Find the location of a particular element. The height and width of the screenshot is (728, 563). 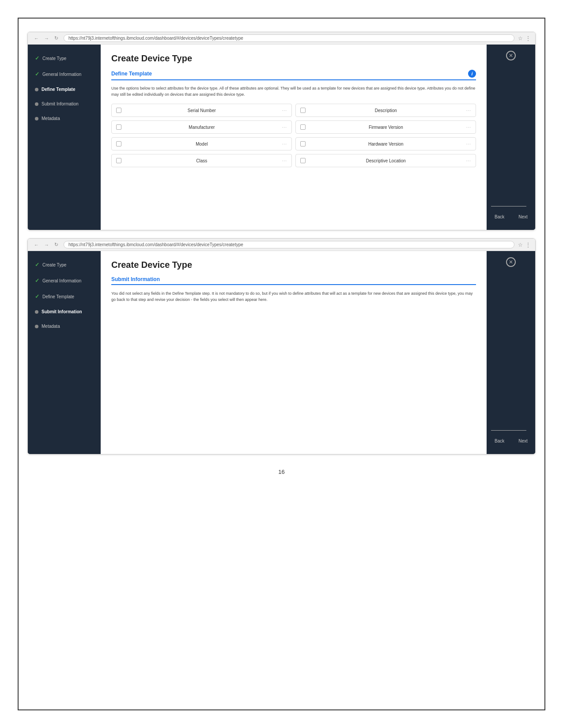

back-nav-button-1: ← is located at coordinates (36, 38).